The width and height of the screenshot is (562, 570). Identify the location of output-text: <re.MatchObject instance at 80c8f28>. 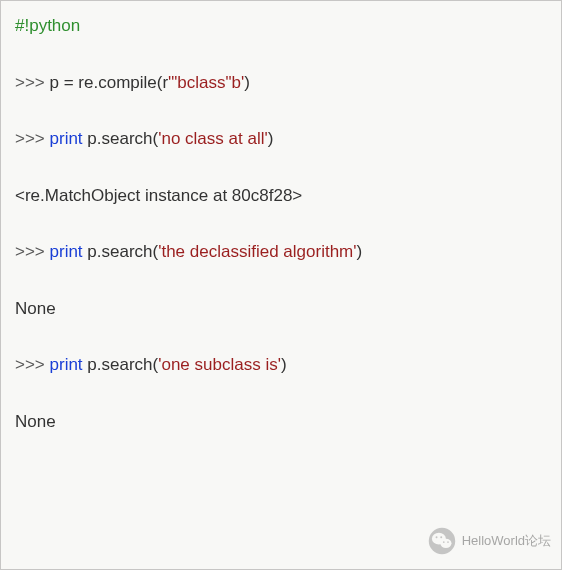
(158, 196).